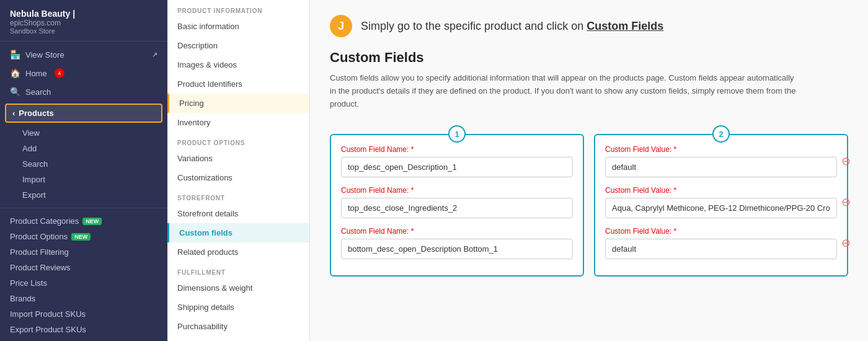 This screenshot has height=341, width=868. I want to click on sidebar-sub-import: Import, so click(92, 180).